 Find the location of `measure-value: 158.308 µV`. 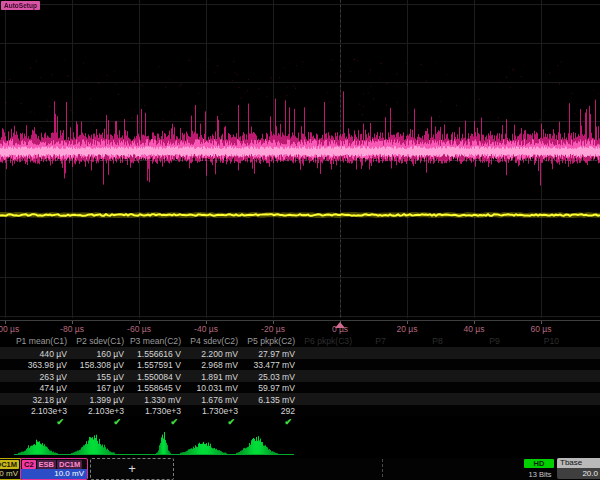

measure-value: 158.308 µV is located at coordinates (102, 365).